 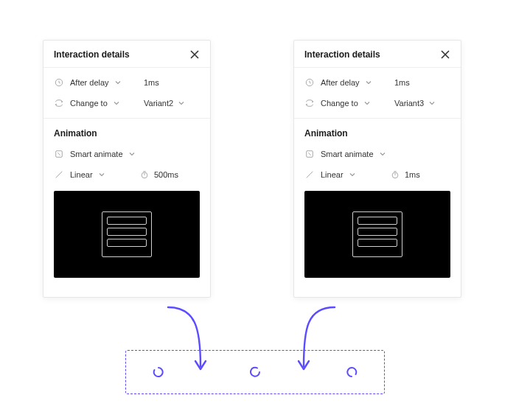 What do you see at coordinates (127, 208) in the screenshot?
I see `animation-section: Animation Smart animate Linear 5` at bounding box center [127, 208].